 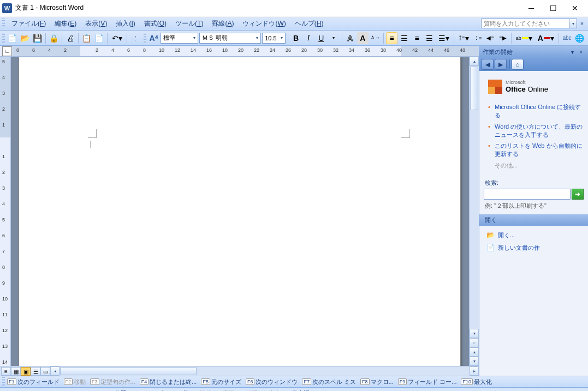 What do you see at coordinates (179, 38) in the screenshot?
I see `style-dropdown: 標準▾` at bounding box center [179, 38].